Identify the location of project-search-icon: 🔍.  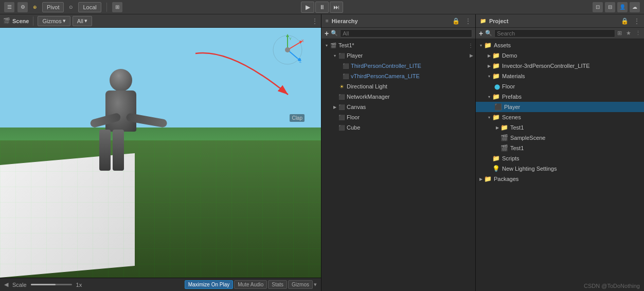
(489, 33).